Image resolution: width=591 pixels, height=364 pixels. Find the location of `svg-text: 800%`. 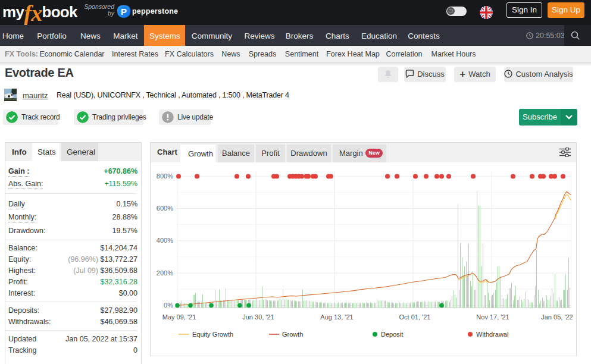

svg-text: 800% is located at coordinates (165, 176).